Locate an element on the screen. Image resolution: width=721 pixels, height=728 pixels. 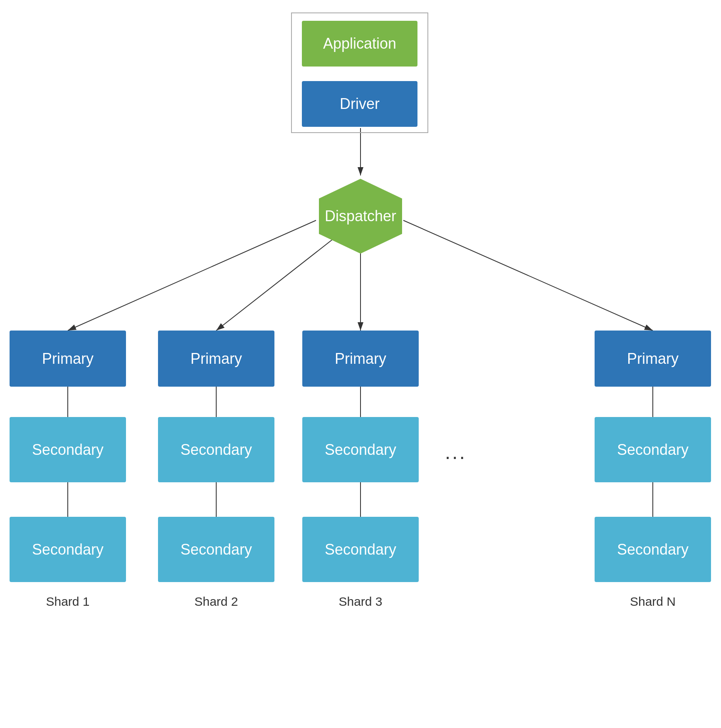
shard2-secondary1: Secondary is located at coordinates (216, 450).